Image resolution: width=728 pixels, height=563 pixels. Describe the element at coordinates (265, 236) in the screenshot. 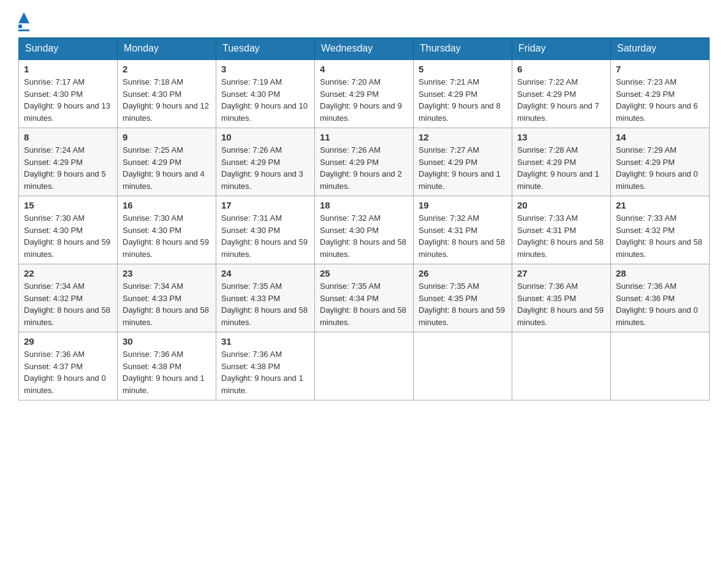

I see `day-info: Sunrise: 7:31 AM Sunset: 4:30 PM Dayligh…` at that location.